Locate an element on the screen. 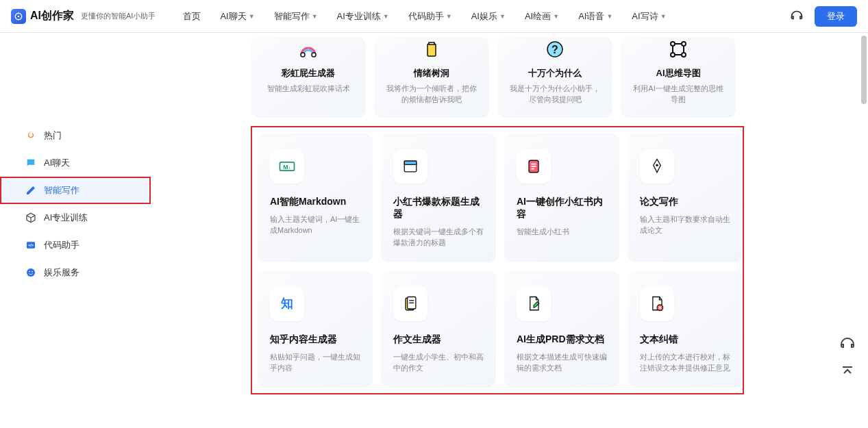 This screenshot has width=868, height=428. card-title: 彩虹屁生成器 is located at coordinates (308, 73).